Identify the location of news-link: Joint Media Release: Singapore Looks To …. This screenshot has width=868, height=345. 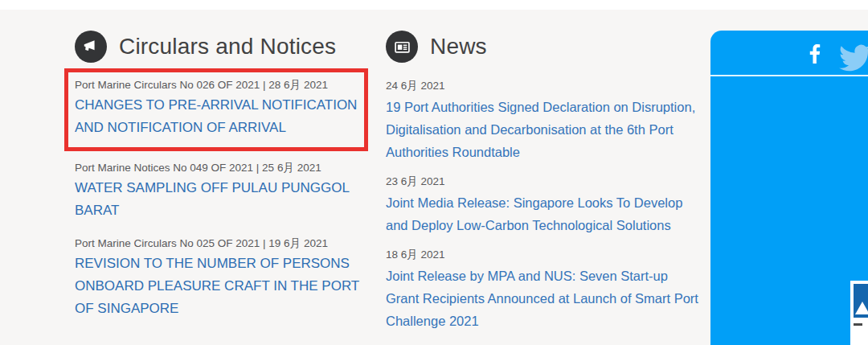
(543, 214).